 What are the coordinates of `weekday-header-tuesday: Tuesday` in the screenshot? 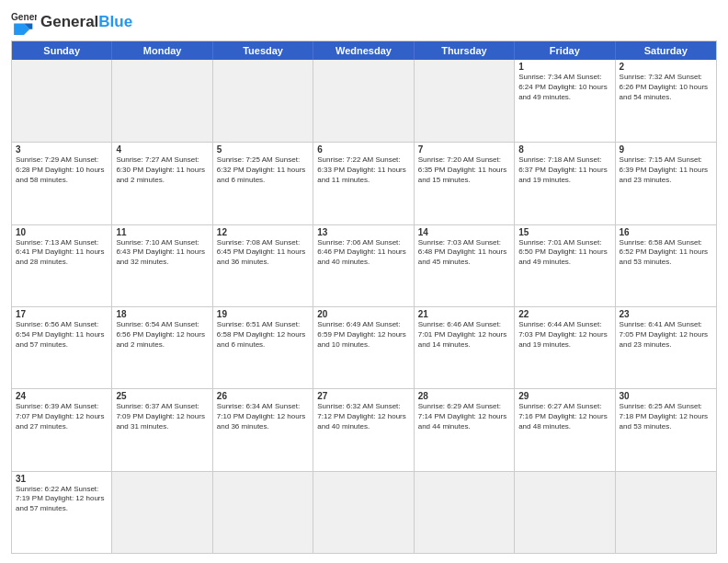 It's located at (263, 51).